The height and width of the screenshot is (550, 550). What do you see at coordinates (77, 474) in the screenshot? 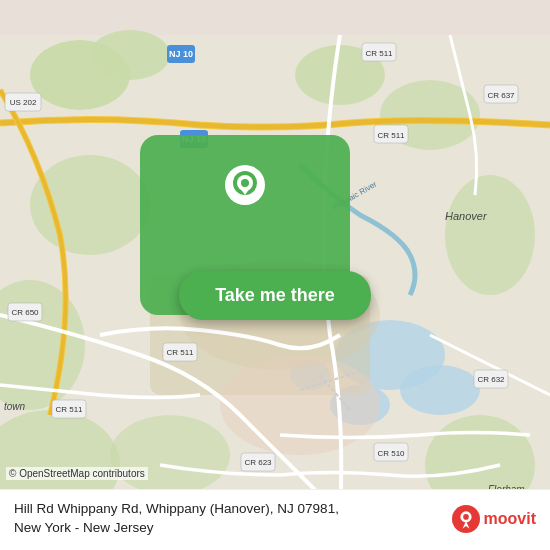
I see `osm-attribution: © OpenStreetMap contributors` at bounding box center [77, 474].